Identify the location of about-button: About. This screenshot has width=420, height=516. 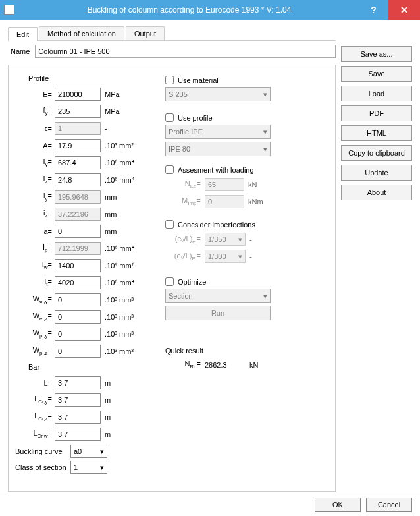
(377, 192).